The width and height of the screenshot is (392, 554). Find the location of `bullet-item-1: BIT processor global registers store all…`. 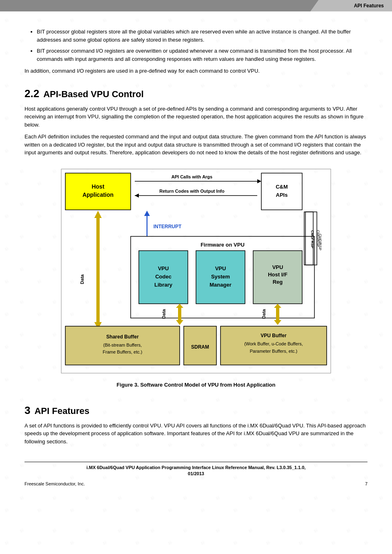

bullet-item-1: BIT processor global registers store all… is located at coordinates (202, 36).